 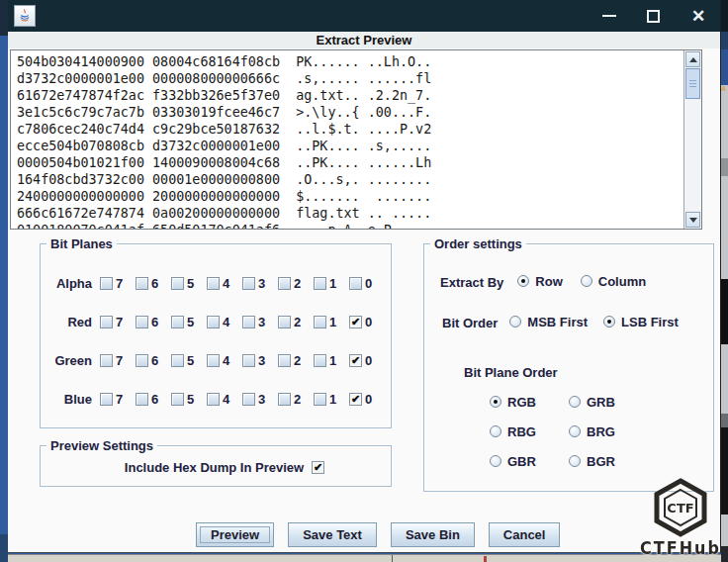 I want to click on order-settings-title: Order settings, so click(x=479, y=243).